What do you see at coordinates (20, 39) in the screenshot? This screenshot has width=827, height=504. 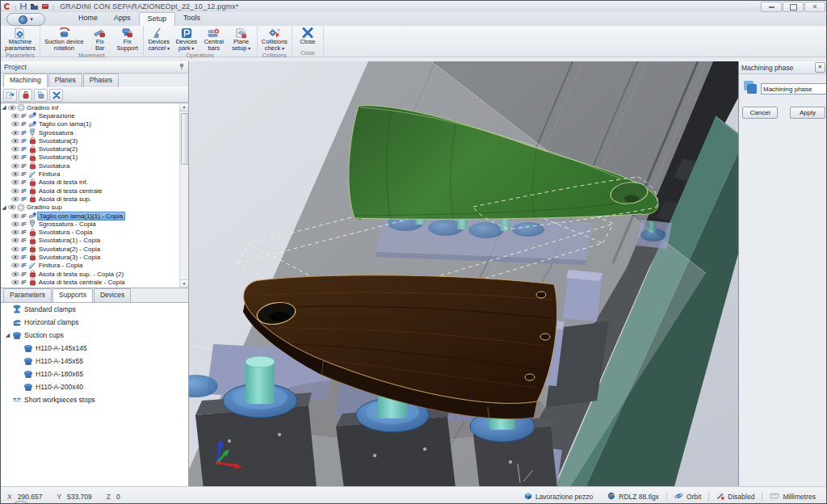 I see `machine-parameters-button: Machineparameters` at bounding box center [20, 39].